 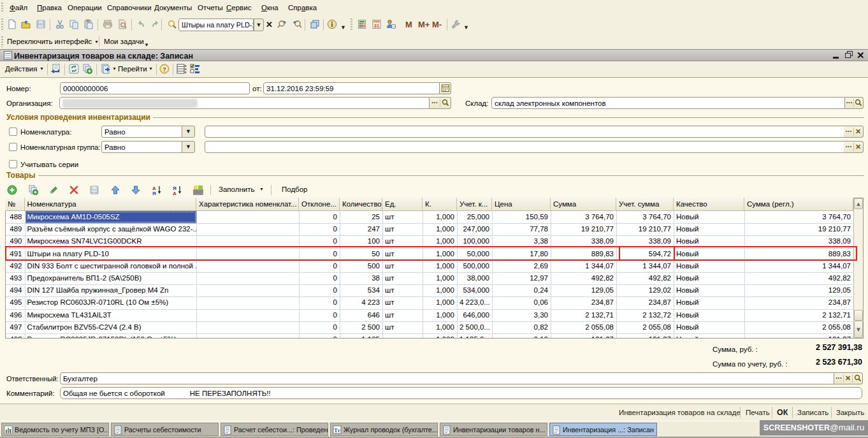 What do you see at coordinates (337, 430) in the screenshot?
I see `svg-text: Тг` at bounding box center [337, 430].